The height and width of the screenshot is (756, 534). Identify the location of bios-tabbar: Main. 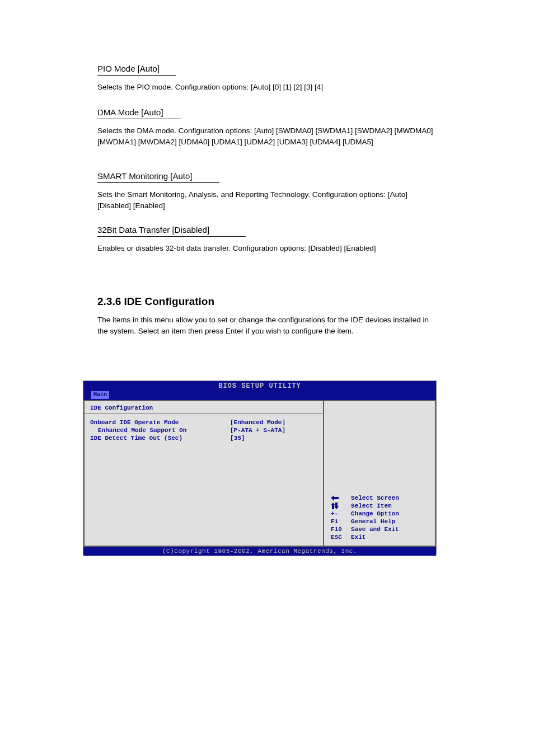
(260, 396).